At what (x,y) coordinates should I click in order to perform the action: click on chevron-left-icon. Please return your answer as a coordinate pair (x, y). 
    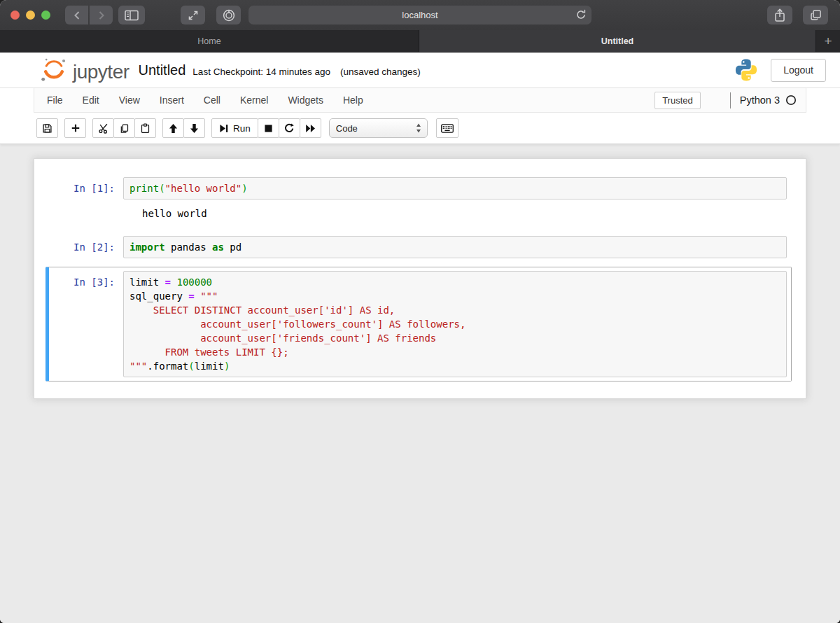
    Looking at the image, I should click on (77, 15).